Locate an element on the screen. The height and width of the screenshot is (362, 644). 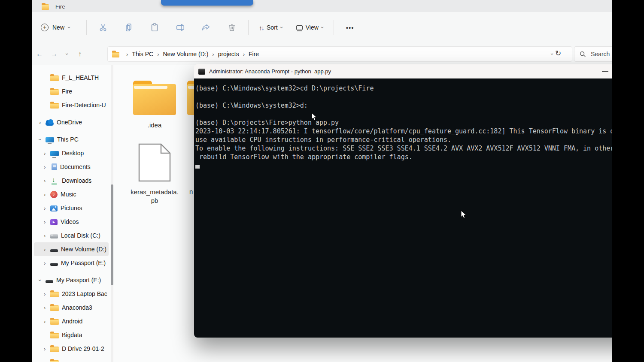
share-button is located at coordinates (206, 27).